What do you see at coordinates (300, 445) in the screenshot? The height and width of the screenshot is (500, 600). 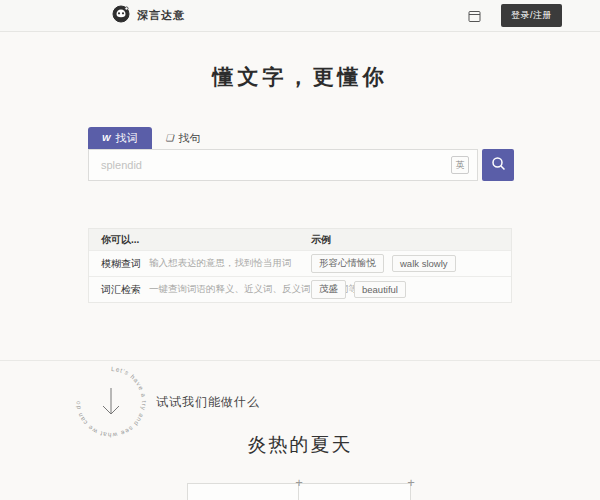 I see `demo-title: 炎热的夏天` at bounding box center [300, 445].